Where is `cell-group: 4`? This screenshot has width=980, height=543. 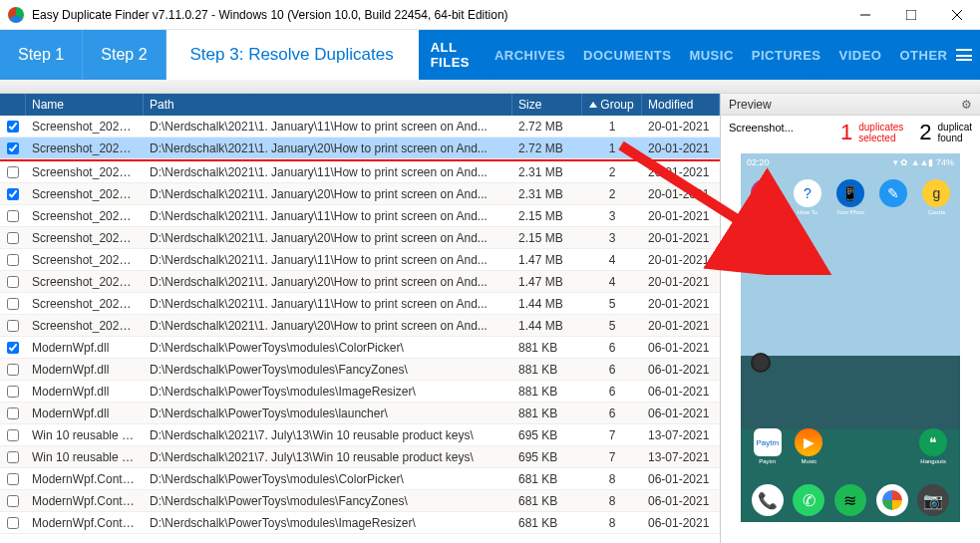
cell-group: 4 is located at coordinates (612, 260).